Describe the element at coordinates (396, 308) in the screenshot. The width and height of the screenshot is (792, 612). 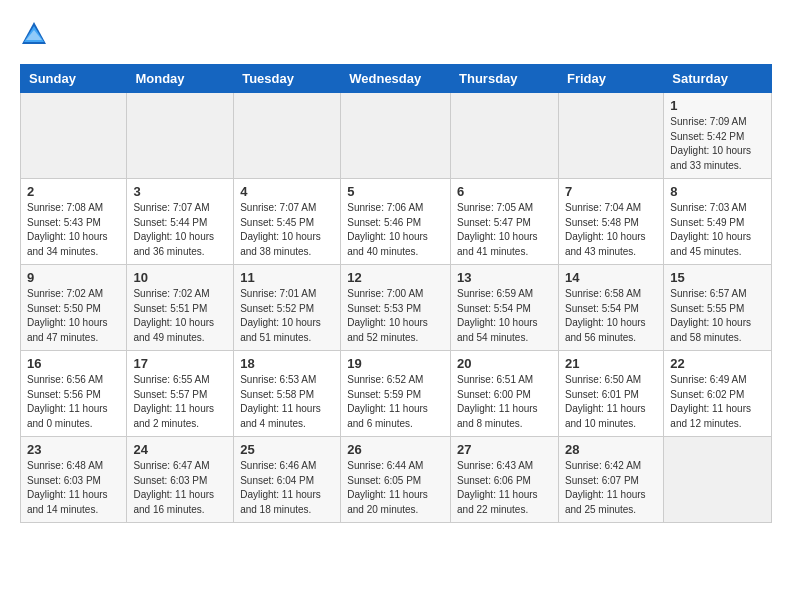
I see `calendar-cell: 12Sunrise: 7:00 AM Sunset: 5:53 PM Dayli…` at that location.